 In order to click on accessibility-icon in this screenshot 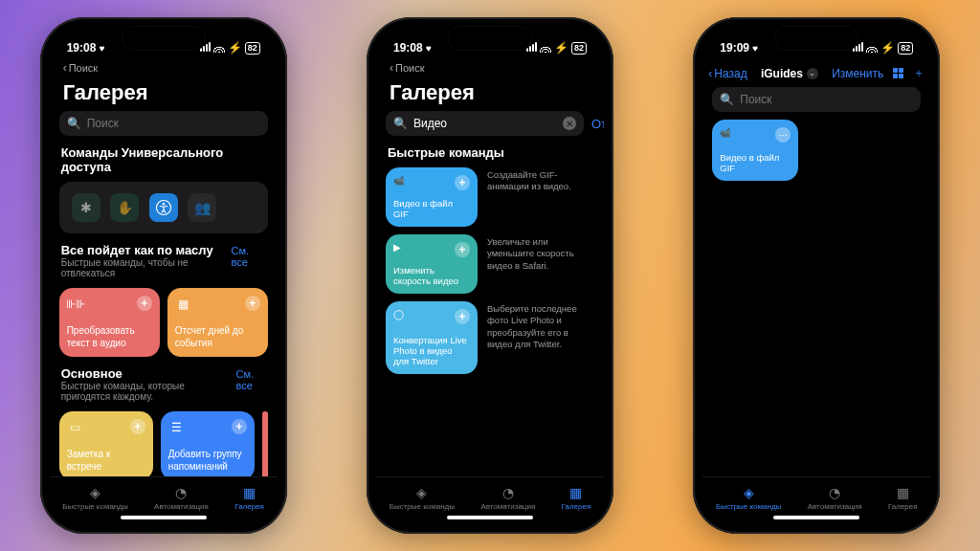, I will do `click(164, 208)`.